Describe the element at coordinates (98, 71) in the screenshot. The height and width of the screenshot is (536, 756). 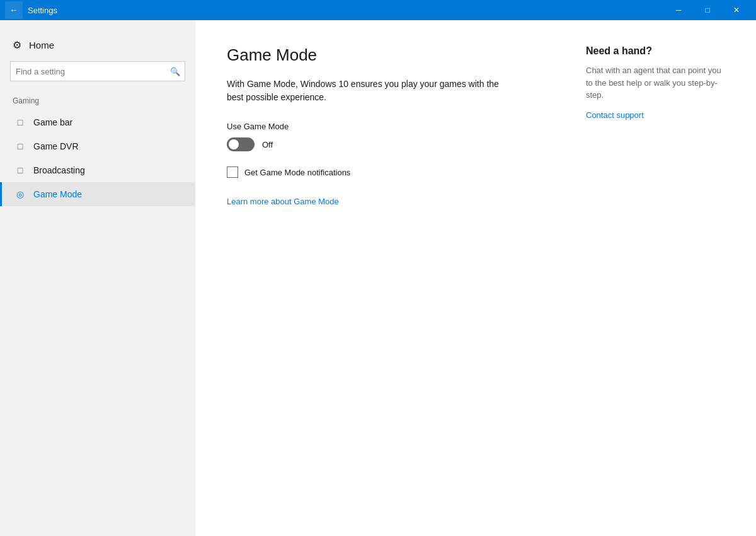
I see `search-input` at that location.